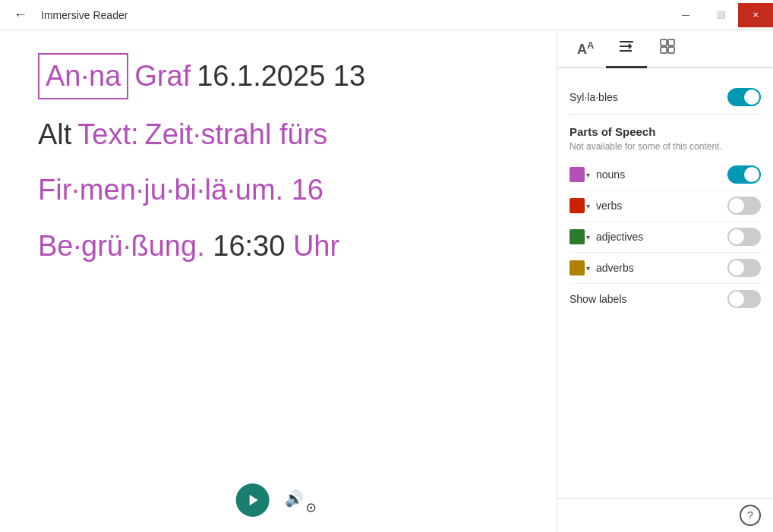 The height and width of the screenshot is (532, 773). What do you see at coordinates (667, 49) in the screenshot?
I see `grammar-icon` at bounding box center [667, 49].